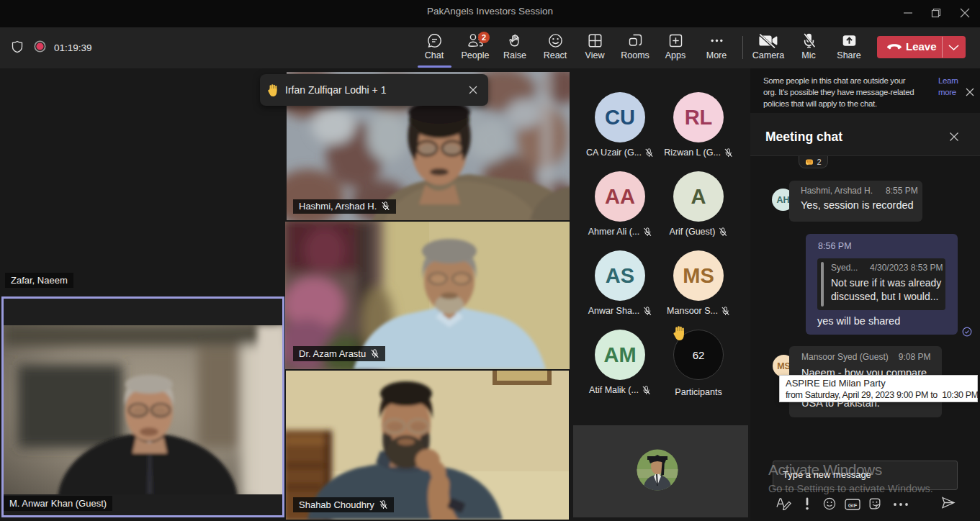 The height and width of the screenshot is (521, 980). What do you see at coordinates (853, 505) in the screenshot?
I see `svg-text: GIF` at bounding box center [853, 505].